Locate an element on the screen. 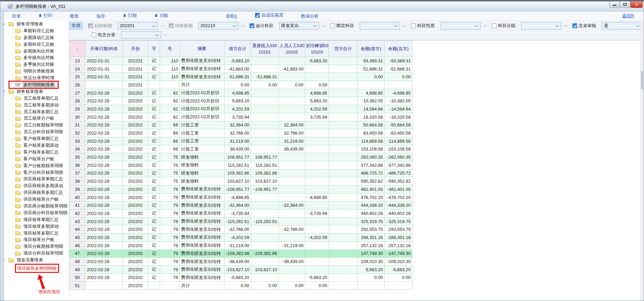 The height and width of the screenshot is (301, 644). table-row: 232022-01-31202201记110费用化研发支出结转-5,683.20… is located at coordinates (241, 61).